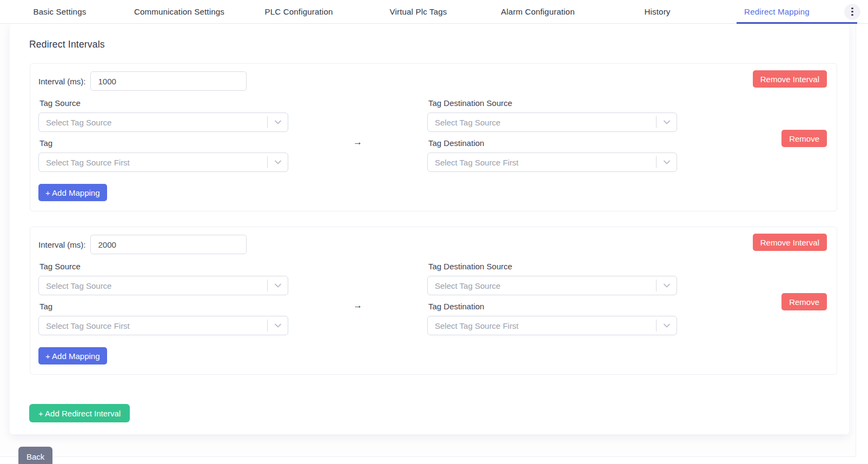  Describe the element at coordinates (180, 12) in the screenshot. I see `tab-communication-settings: Communication Settings` at that location.